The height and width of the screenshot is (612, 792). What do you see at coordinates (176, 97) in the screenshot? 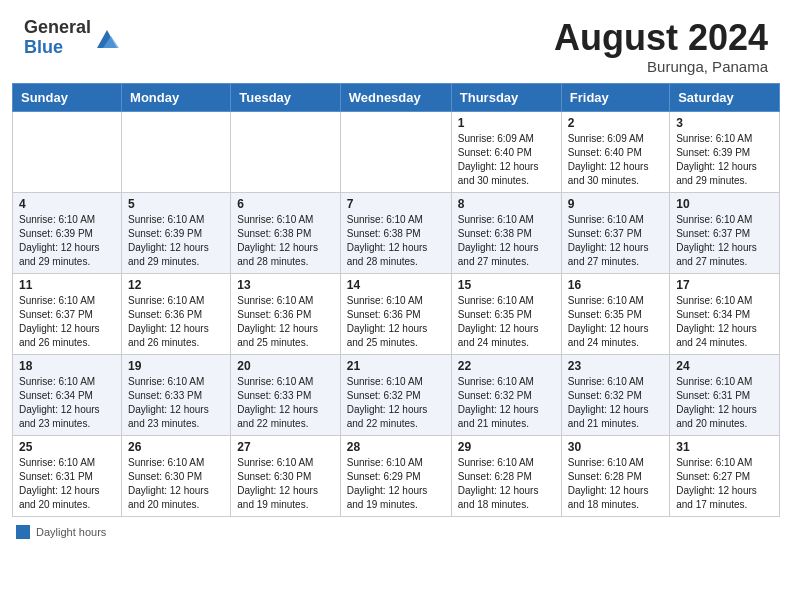
I see `weekday-header-cell: Monday` at bounding box center [176, 97].